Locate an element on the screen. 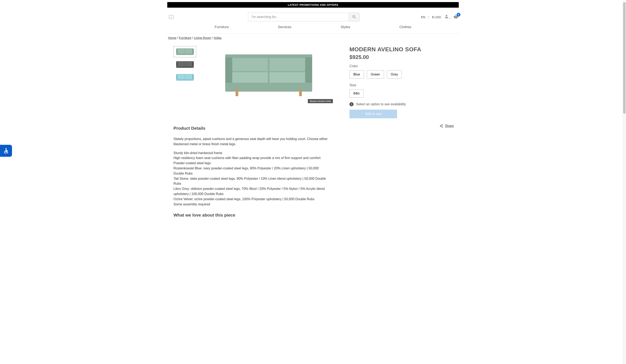 The width and height of the screenshot is (626, 364). nav-styles: Styles is located at coordinates (345, 27).